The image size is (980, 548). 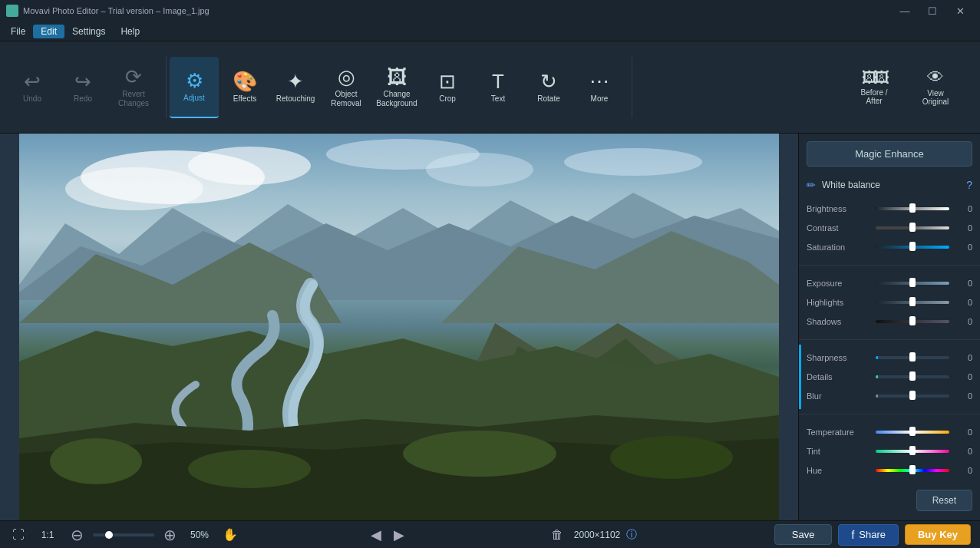 What do you see at coordinates (295, 87) in the screenshot?
I see `retouching-button: ✦ Retouching` at bounding box center [295, 87].